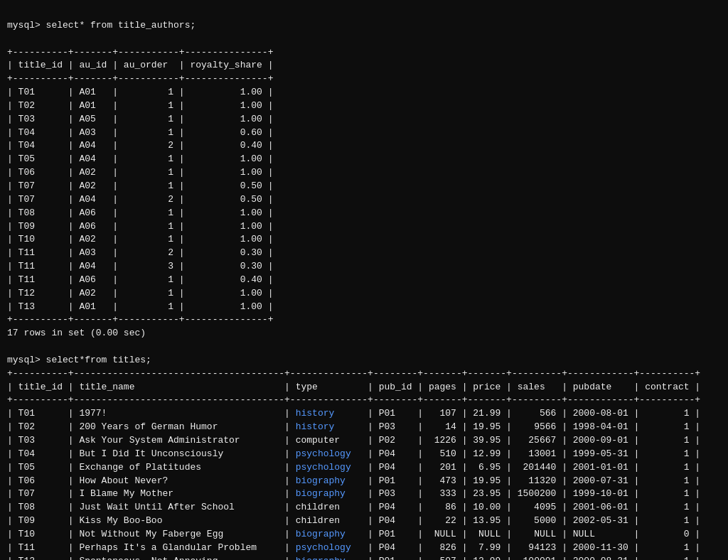 Image resolution: width=728 pixels, height=560 pixels. Describe the element at coordinates (354, 414) in the screenshot. I see `table2-row-t01: | T01 | 1977! | history | P01 | 107 | 21…` at that location.